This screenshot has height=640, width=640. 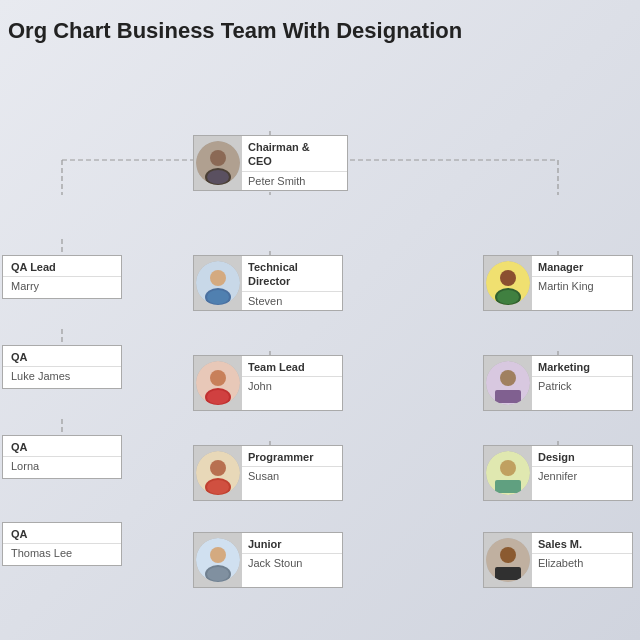 What do you see at coordinates (508, 283) in the screenshot?
I see `manager-photo` at bounding box center [508, 283].